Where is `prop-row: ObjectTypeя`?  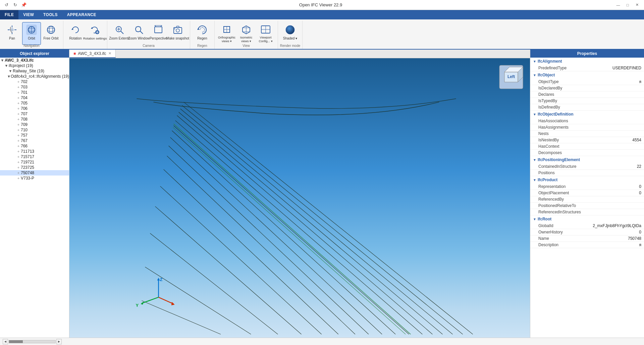 prop-row: ObjectTypeя is located at coordinates (587, 82).